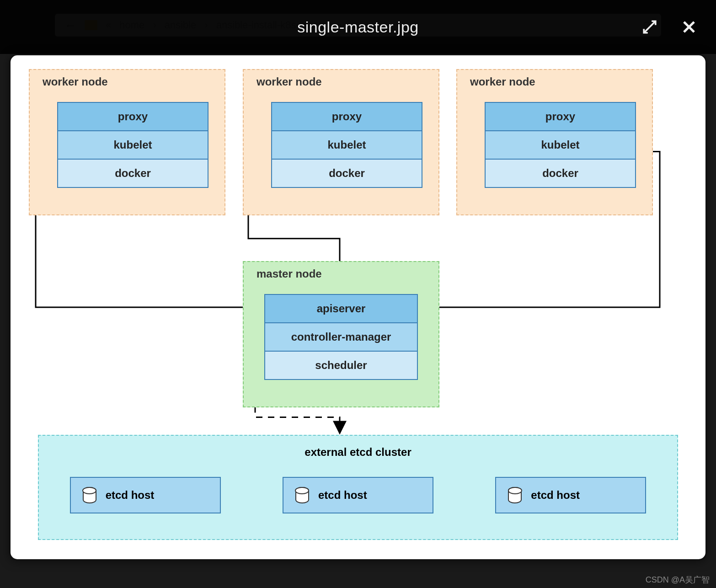  I want to click on image-filename: single-master.jpg, so click(358, 27).